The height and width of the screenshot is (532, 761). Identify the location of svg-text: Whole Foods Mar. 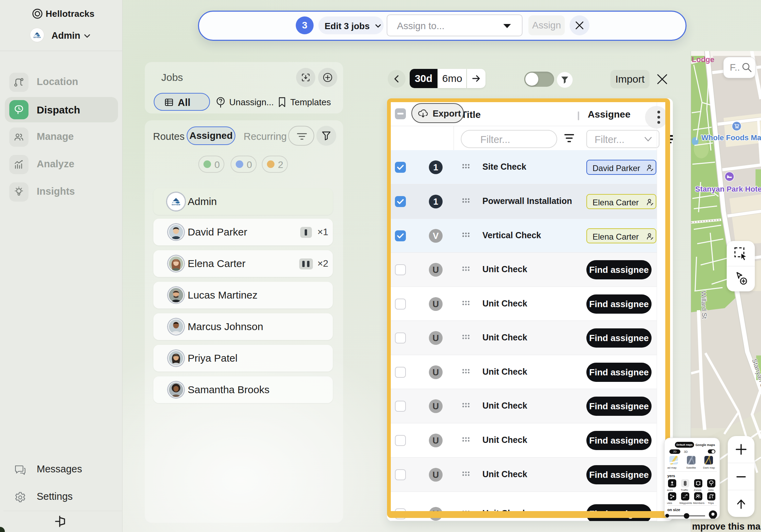
(731, 138).